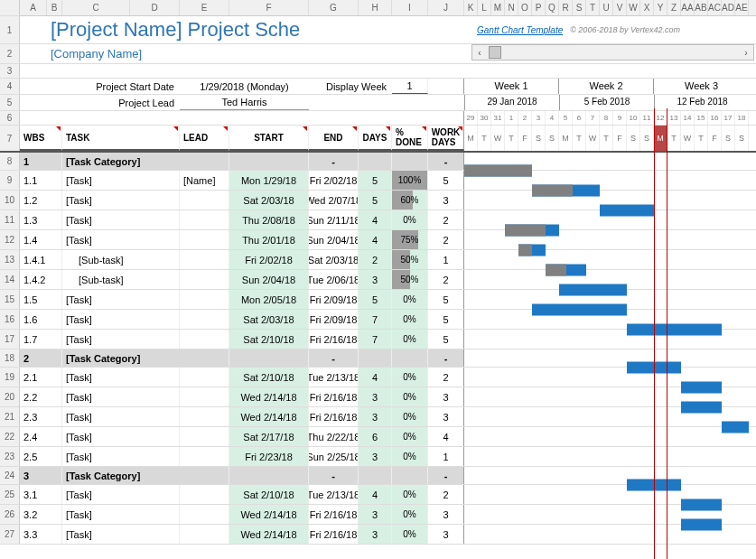 The image size is (756, 559). I want to click on start-date-cell: Sat 2/17/18, so click(269, 437).